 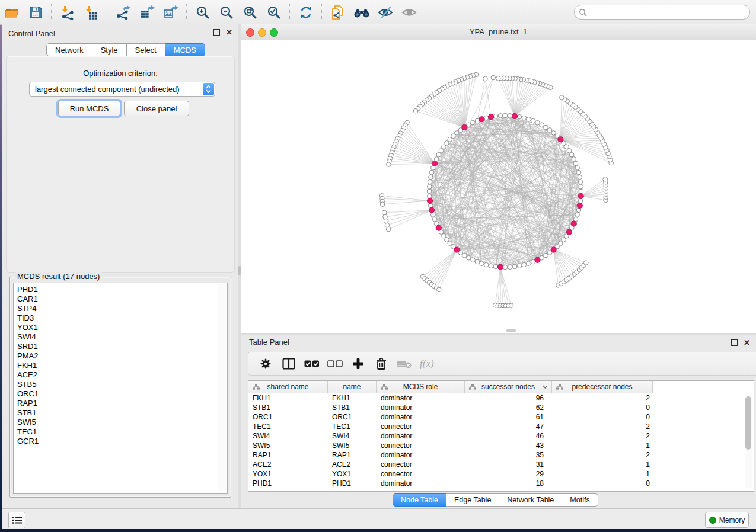 What do you see at coordinates (288, 387) in the screenshot?
I see `column-header-shared-name: shared name` at bounding box center [288, 387].